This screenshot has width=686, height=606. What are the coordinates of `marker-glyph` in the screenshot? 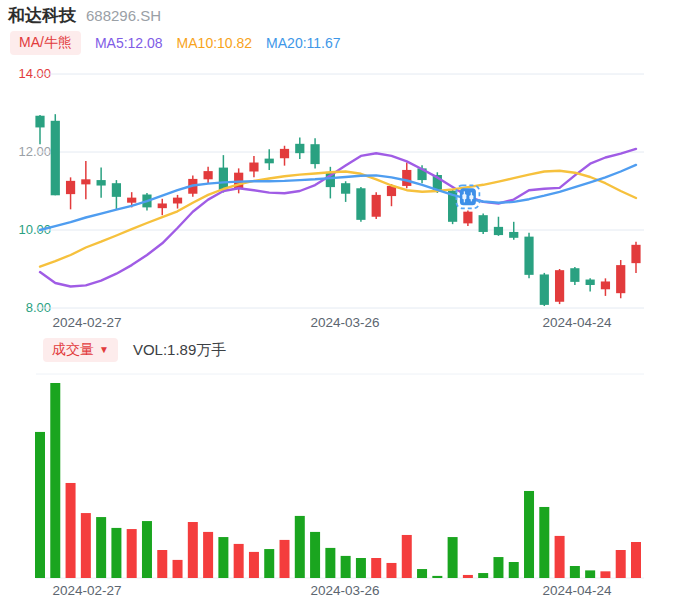 It's located at (471, 197).